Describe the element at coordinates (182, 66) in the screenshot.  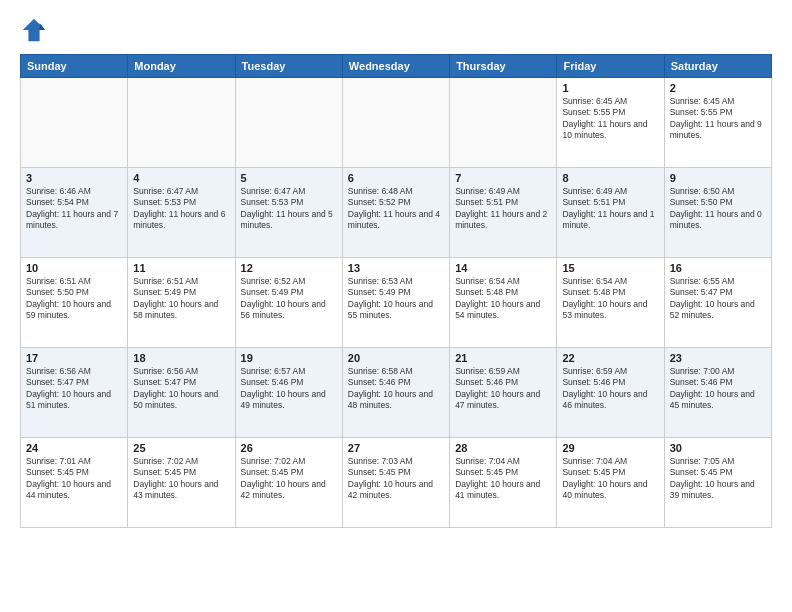
I see `weekday-header-monday: Monday` at that location.